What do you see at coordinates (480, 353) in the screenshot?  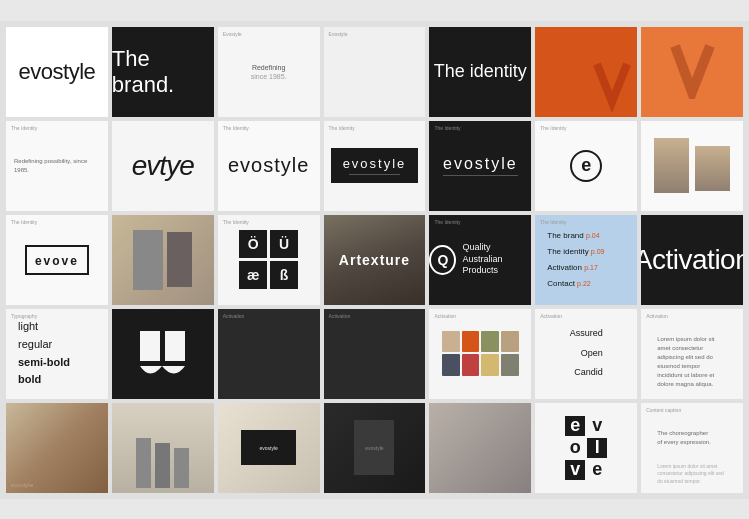 I see `color-swatches` at bounding box center [480, 353].